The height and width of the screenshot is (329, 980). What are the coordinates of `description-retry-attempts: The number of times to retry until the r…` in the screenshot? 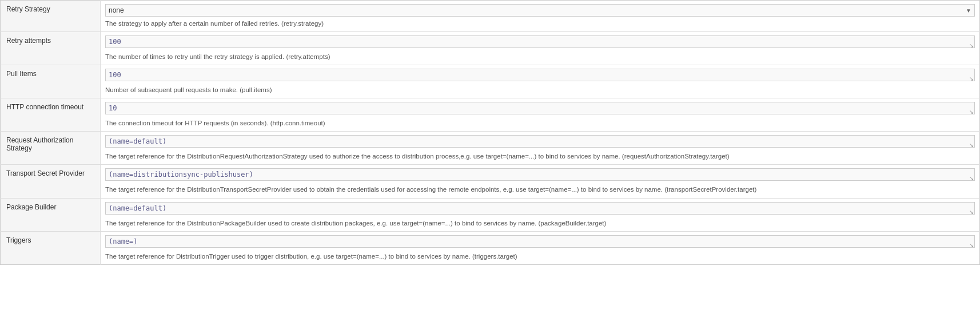 It's located at (540, 57).